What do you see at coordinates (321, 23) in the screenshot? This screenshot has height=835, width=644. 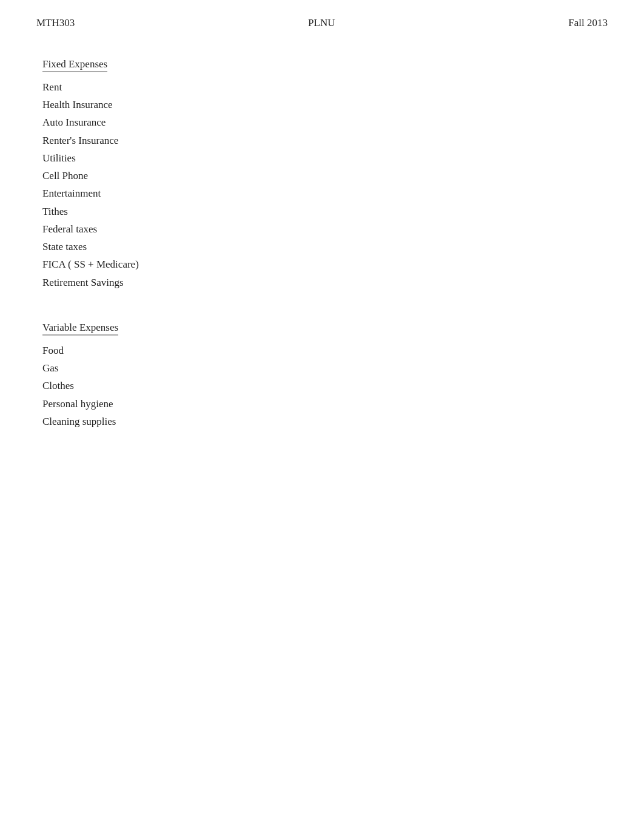 I see `header-institution: PLNU` at bounding box center [321, 23].